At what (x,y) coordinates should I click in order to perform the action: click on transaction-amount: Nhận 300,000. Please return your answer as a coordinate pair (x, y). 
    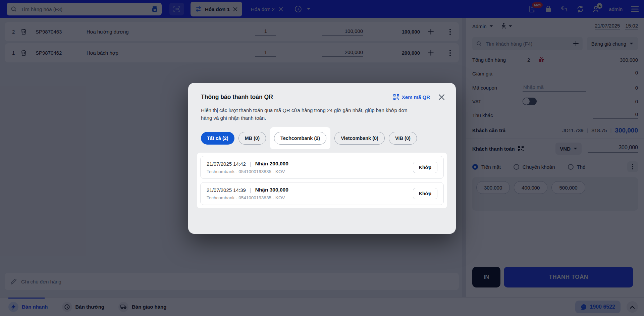
    Looking at the image, I should click on (272, 190).